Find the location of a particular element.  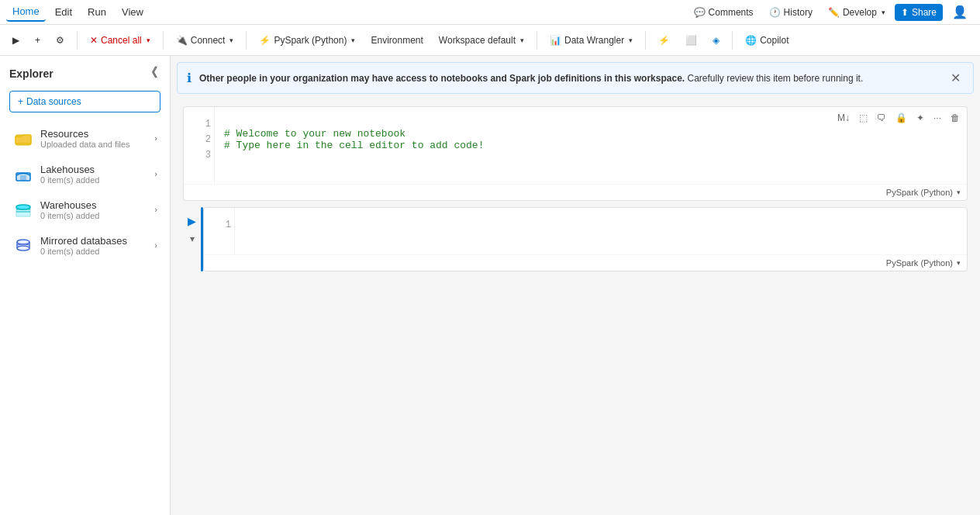

sidebar-item-lakehouses: Lakehouses 0 item(s) added › is located at coordinates (85, 174).